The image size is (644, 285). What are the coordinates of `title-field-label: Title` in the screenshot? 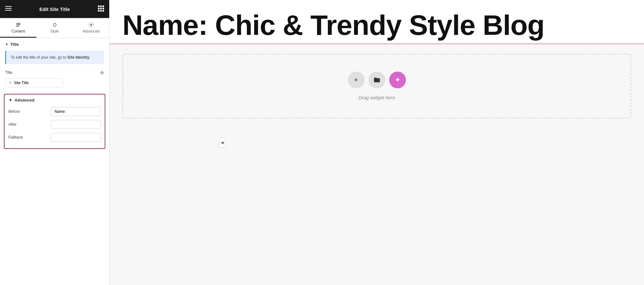 It's located at (9, 73).